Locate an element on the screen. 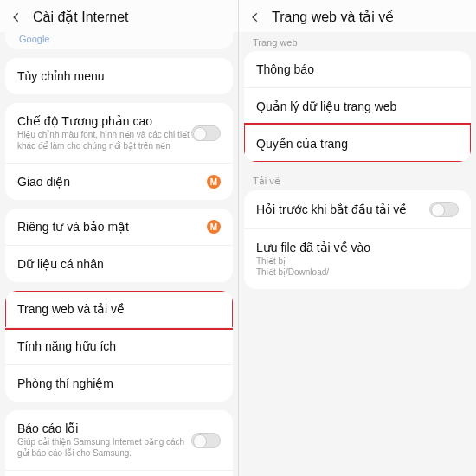 The width and height of the screenshot is (476, 476). label: Dữ liệu cá nhân is located at coordinates (119, 264).